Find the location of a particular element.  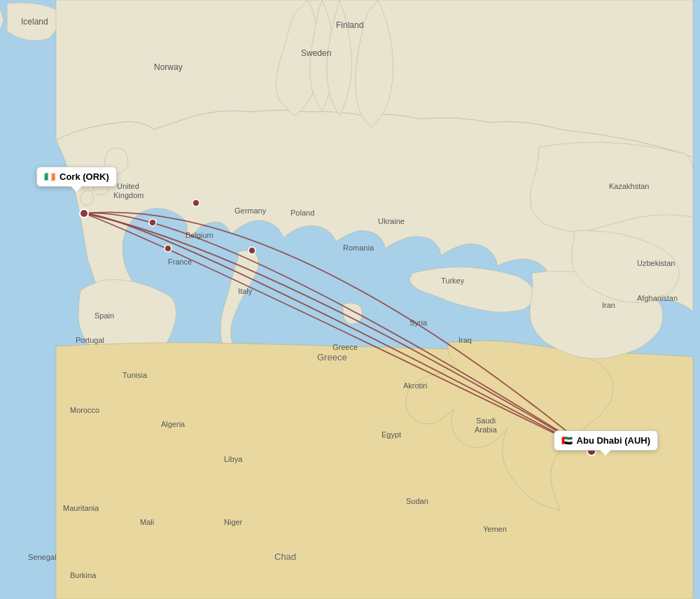

svg-text: Uzbekistan is located at coordinates (656, 263).